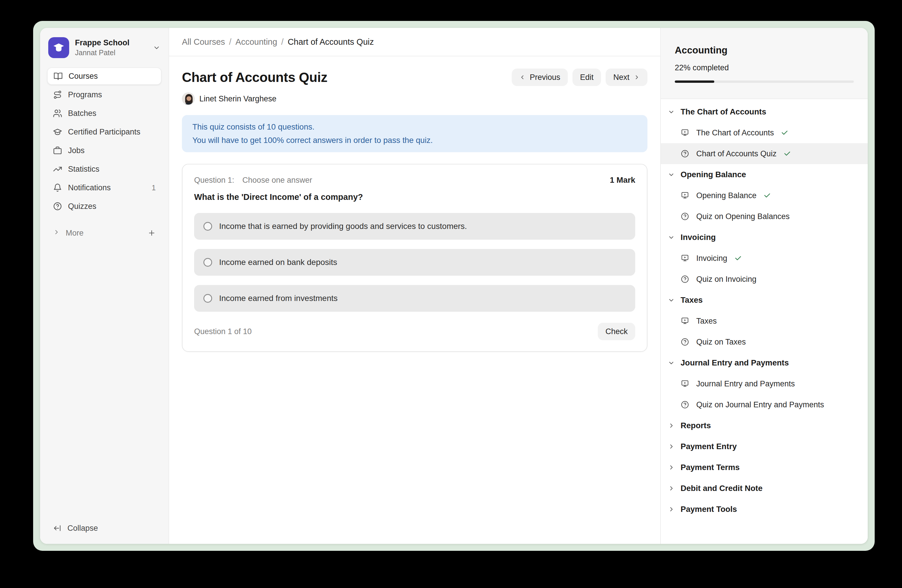 The image size is (902, 588). I want to click on question-instruction: Choose one answer, so click(277, 180).